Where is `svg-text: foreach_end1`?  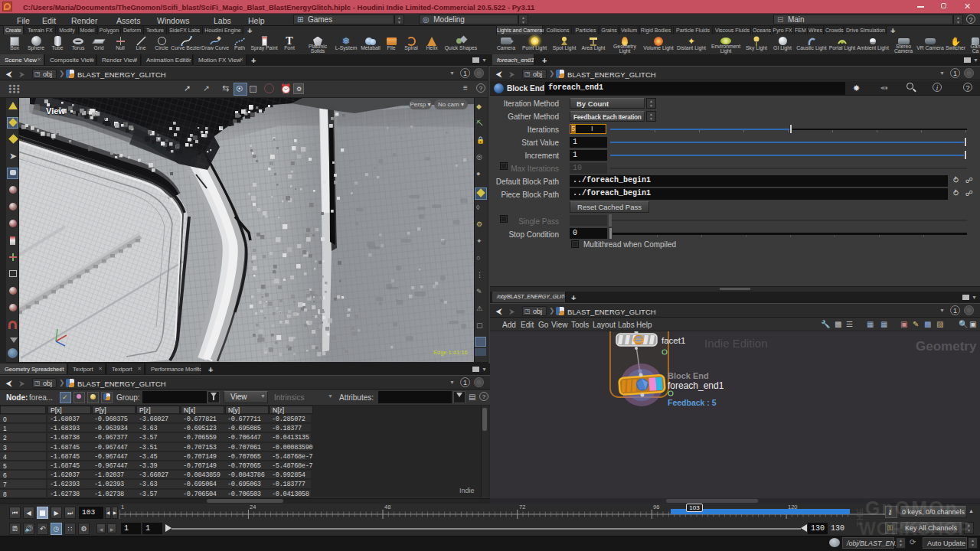
svg-text: foreach_end1 is located at coordinates (696, 386).